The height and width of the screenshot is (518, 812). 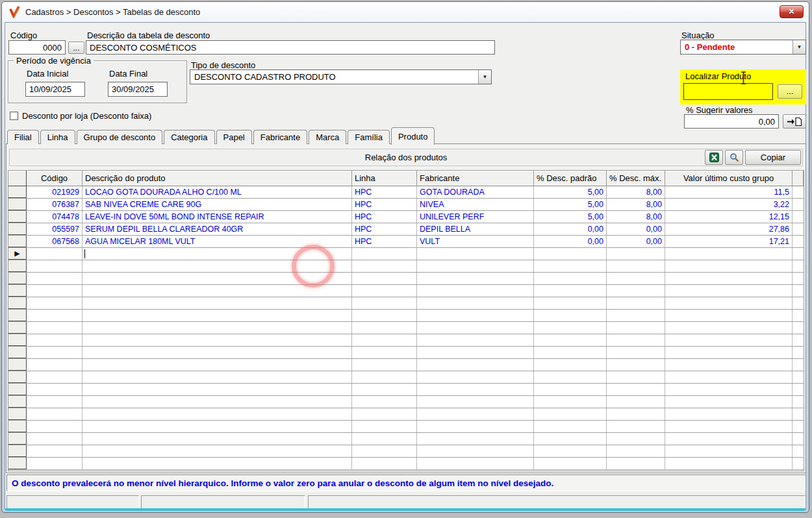 What do you see at coordinates (406, 254) in the screenshot?
I see `current-row: ▶` at bounding box center [406, 254].